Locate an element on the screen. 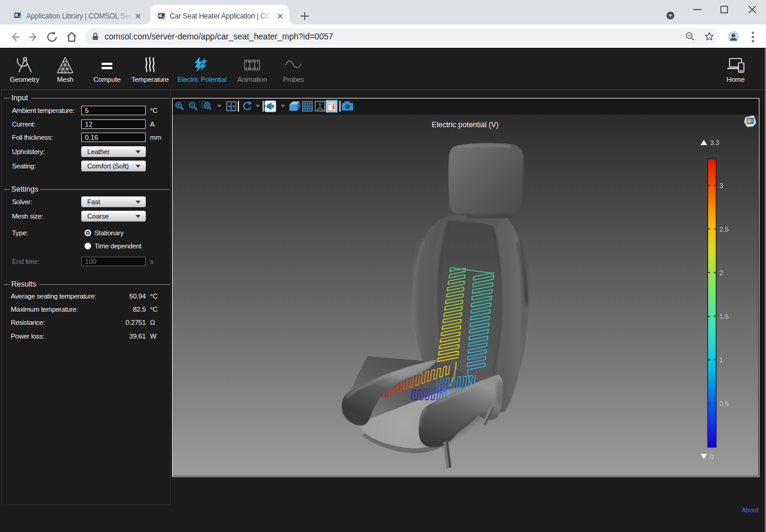 This screenshot has width=766, height=532. svg-text: 2 is located at coordinates (721, 273).